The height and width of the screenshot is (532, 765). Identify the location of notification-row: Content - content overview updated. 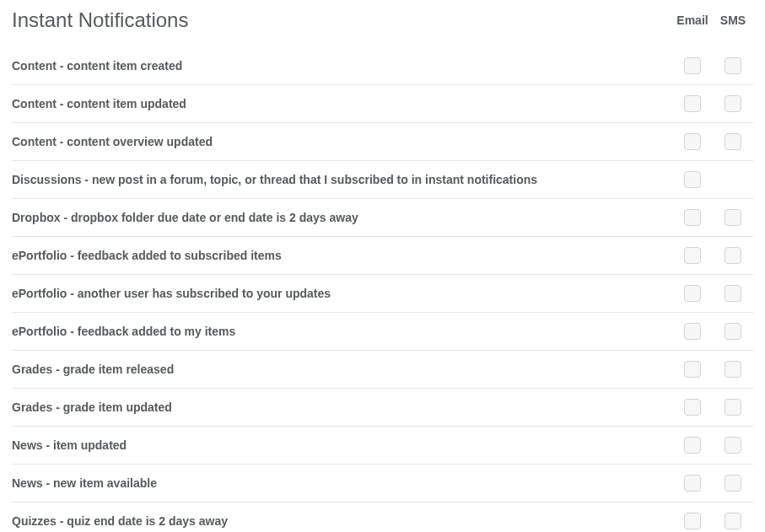
(383, 142).